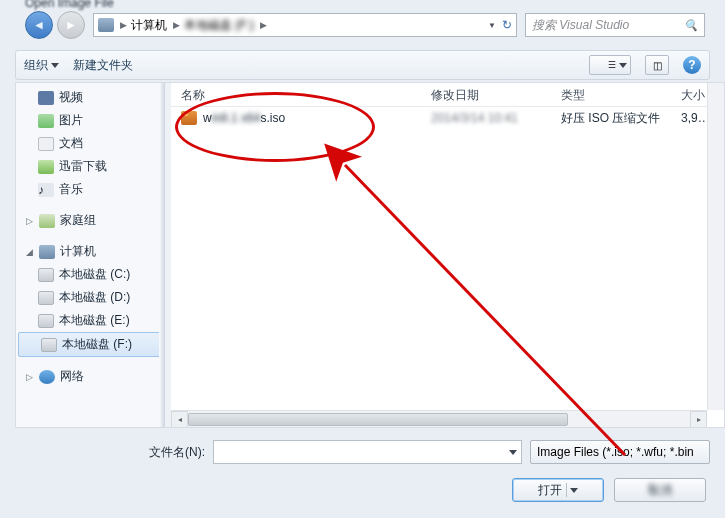 The width and height of the screenshot is (725, 518). I want to click on help-button: ?, so click(692, 65).